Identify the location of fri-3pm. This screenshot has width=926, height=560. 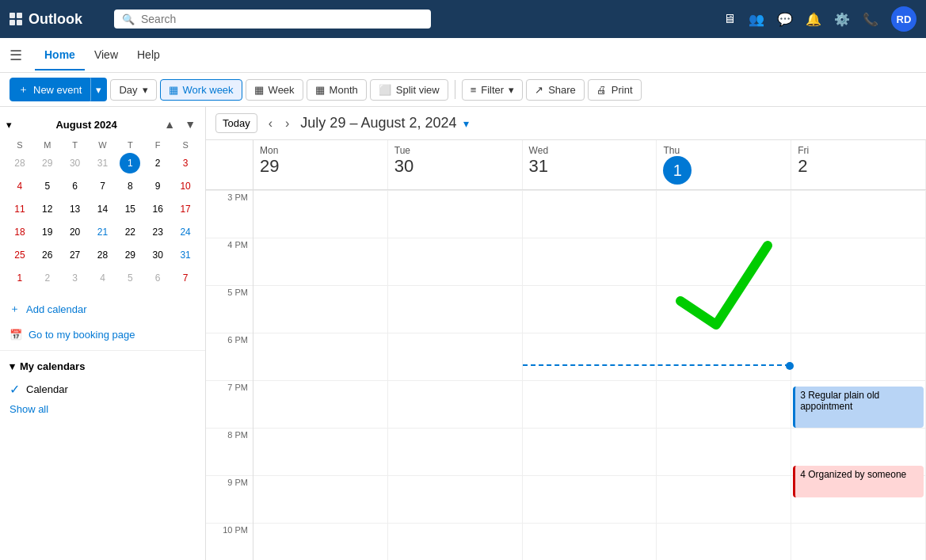
(859, 214).